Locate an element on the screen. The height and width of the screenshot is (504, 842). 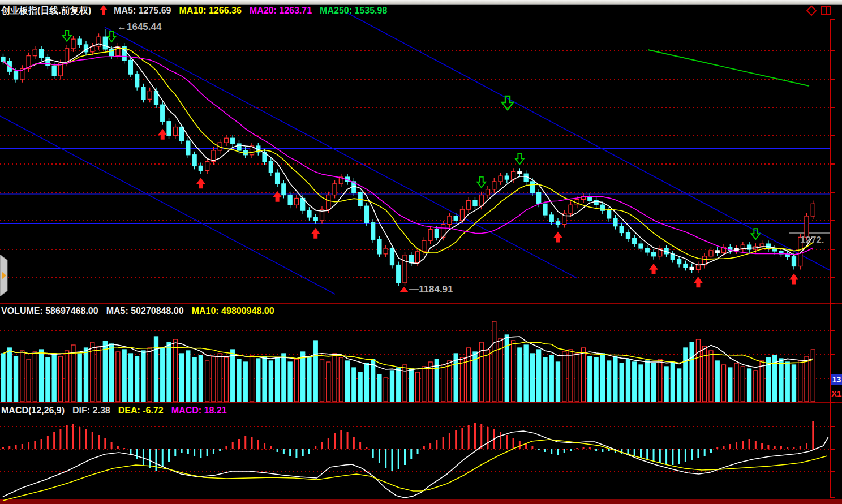
ma250-line is located at coordinates (729, 68).